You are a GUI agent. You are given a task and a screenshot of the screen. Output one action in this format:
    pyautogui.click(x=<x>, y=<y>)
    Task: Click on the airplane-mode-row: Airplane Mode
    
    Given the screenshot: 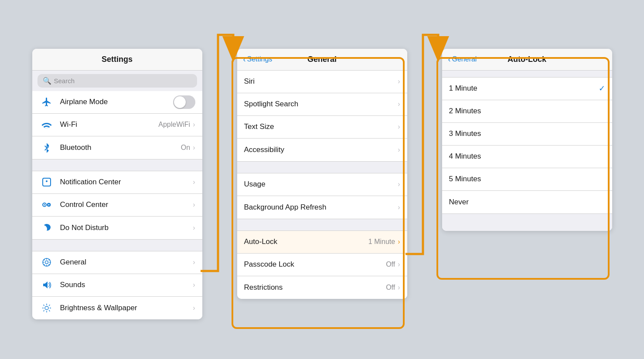 What is the action you would take?
    pyautogui.click(x=117, y=102)
    